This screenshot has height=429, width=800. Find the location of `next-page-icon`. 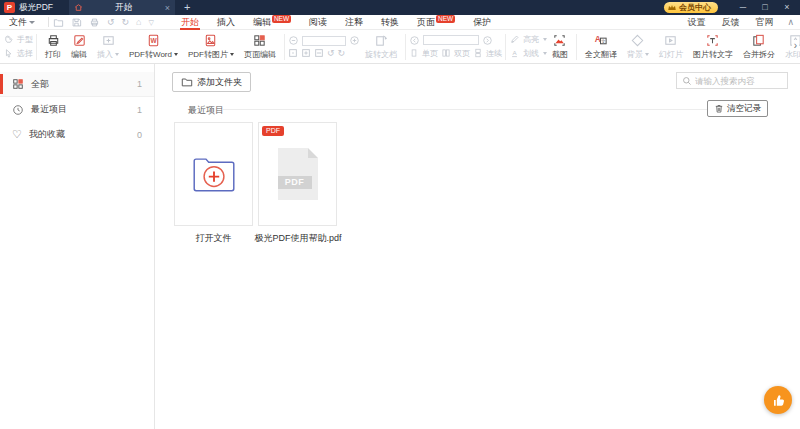

next-page-icon is located at coordinates (488, 40).